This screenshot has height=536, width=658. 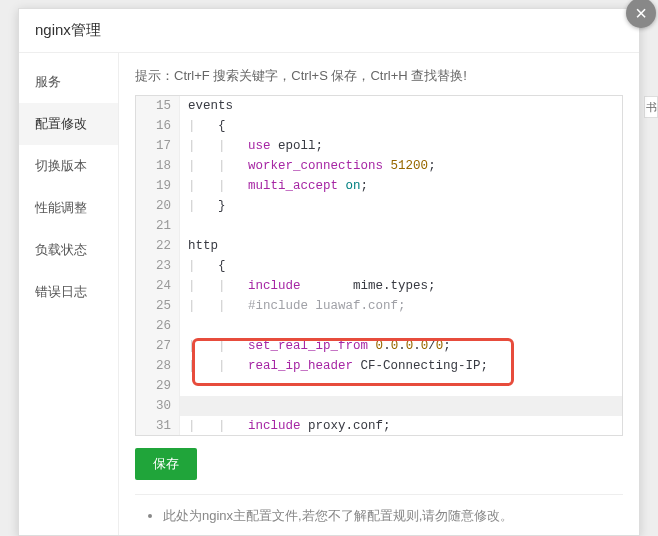 I want to click on sidebar: 服务配置修改切换版本性能调整负载状态错误日志, so click(x=69, y=294).